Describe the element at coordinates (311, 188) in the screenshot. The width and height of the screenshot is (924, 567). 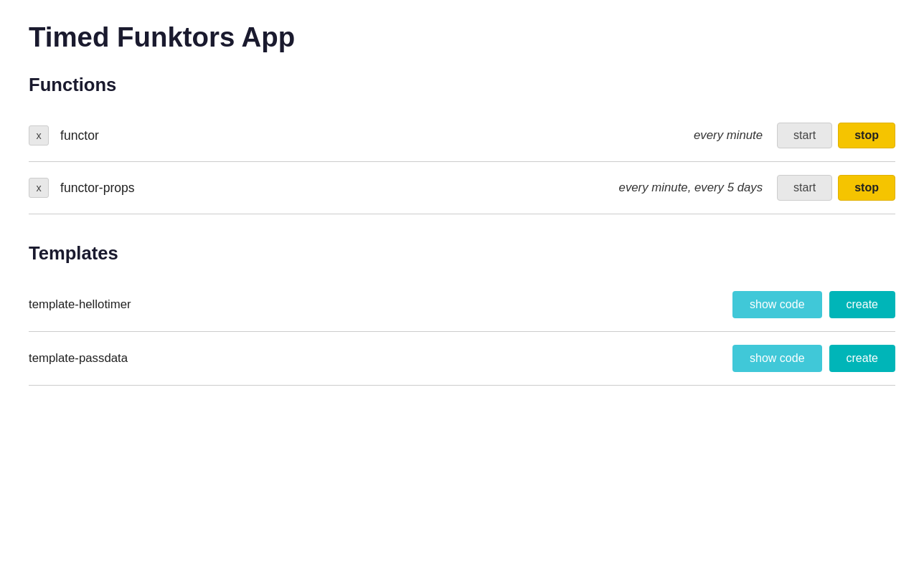
I see `function-name-functor-props: functor-props` at that location.